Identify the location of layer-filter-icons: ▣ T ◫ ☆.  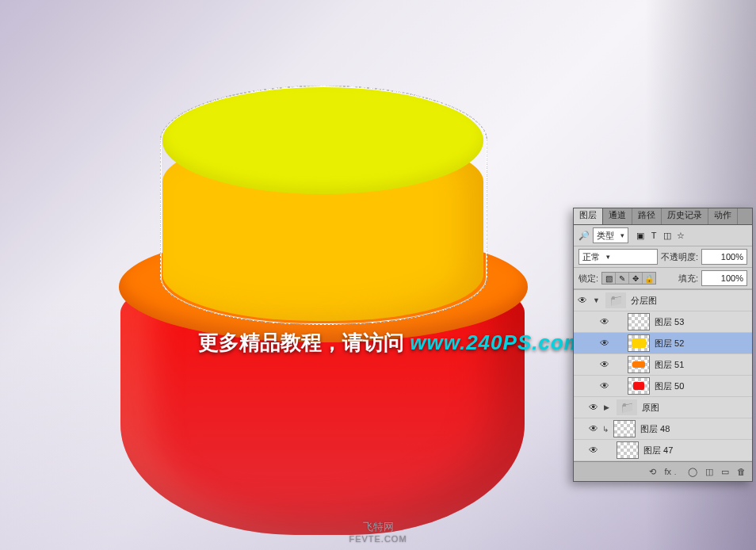
(661, 236).